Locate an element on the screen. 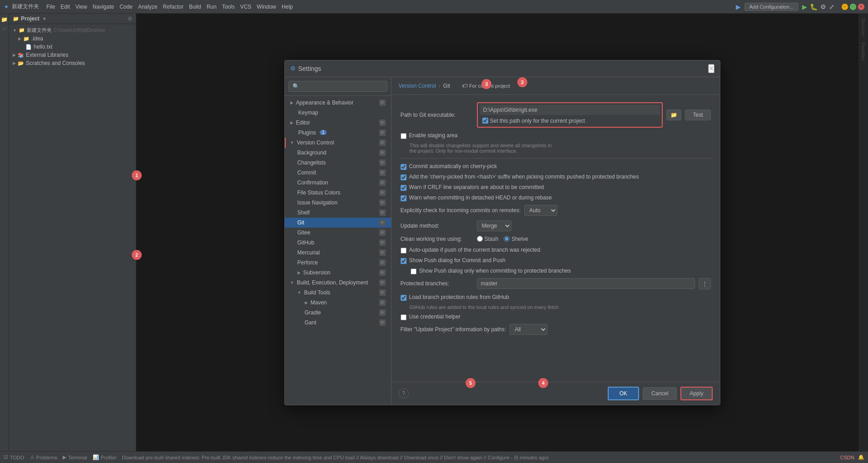 Image resolution: width=868 pixels, height=463 pixels. menu-edit: Edit is located at coordinates (65, 7).